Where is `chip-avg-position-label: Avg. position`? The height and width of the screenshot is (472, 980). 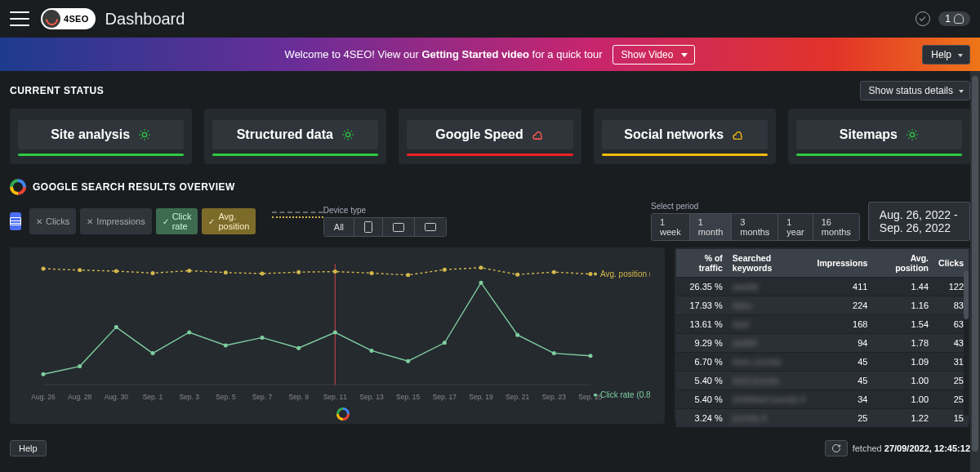
chip-avg-position-label: Avg. position is located at coordinates (234, 221).